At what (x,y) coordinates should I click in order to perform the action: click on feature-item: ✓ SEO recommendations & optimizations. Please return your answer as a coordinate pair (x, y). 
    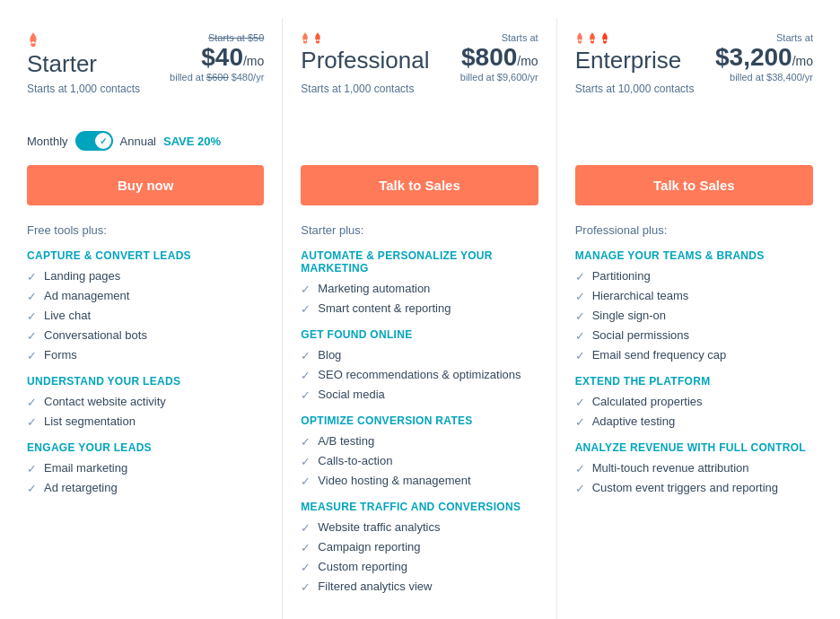
    Looking at the image, I should click on (419, 375).